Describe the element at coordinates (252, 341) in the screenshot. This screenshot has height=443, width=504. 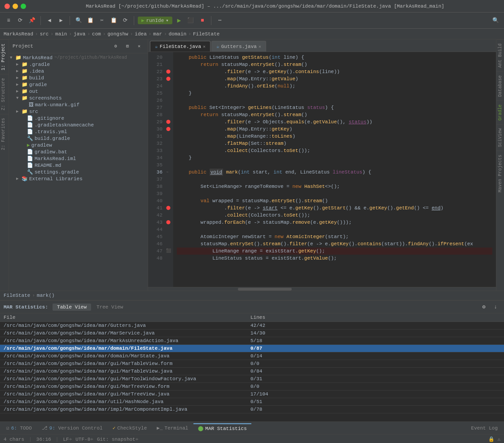
I see `table-row: /src/main/java/com/gongshw/idea/mar/Mark…` at that location.